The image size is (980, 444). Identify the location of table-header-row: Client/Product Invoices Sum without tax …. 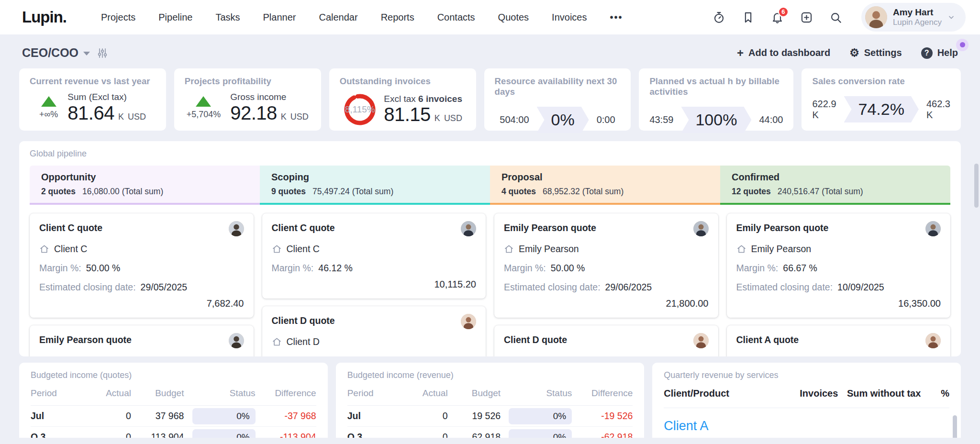
(807, 394).